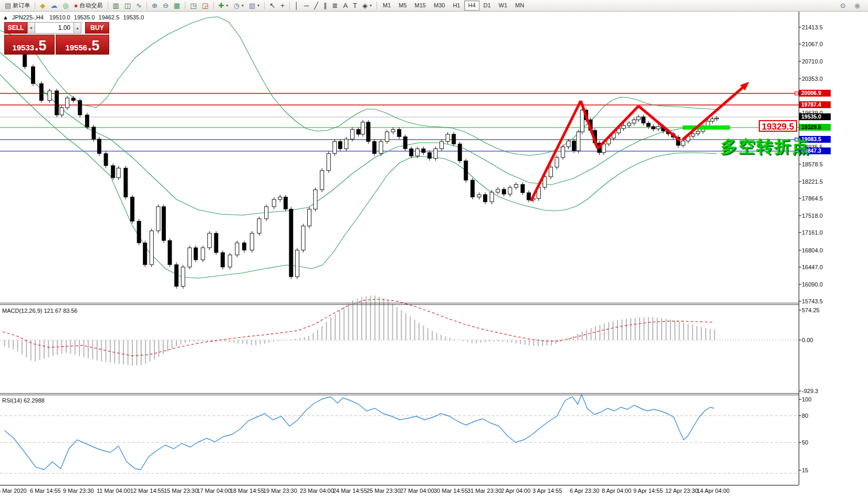 This screenshot has height=497, width=868. I want to click on date-label: 18 Mar 14:55, so click(247, 491).